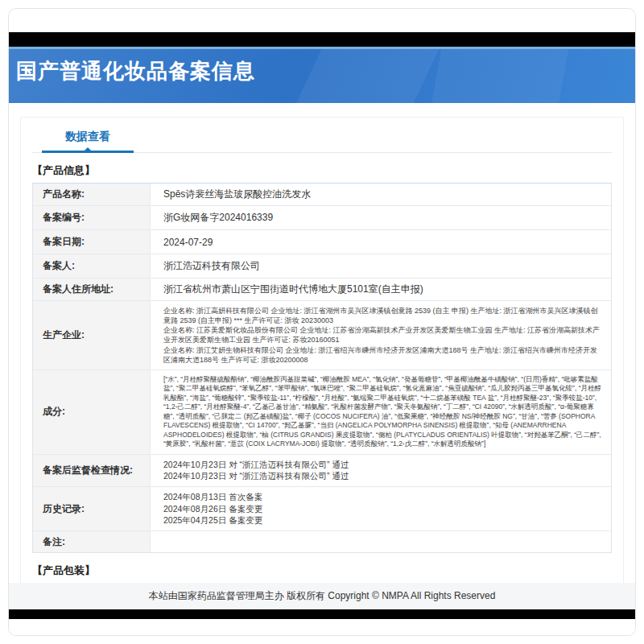 This screenshot has height=644, width=644. Describe the element at coordinates (381, 412) in the screenshot. I see `row-value: [“水”, “月桂醇聚醚硫酸酯钠”, “椰油酰胺丙基甜菜碱”, “椰油酰胺 ME…` at that location.